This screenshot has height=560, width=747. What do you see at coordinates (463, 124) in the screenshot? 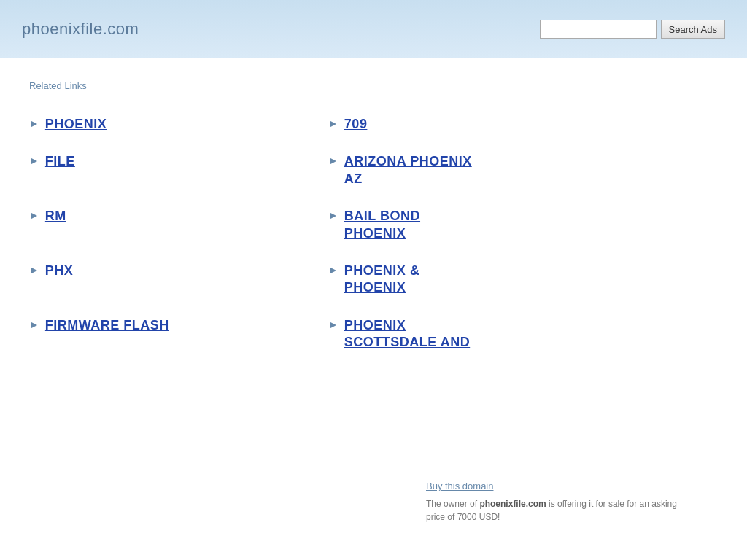
I see `list-item: ► 709` at bounding box center [463, 124].